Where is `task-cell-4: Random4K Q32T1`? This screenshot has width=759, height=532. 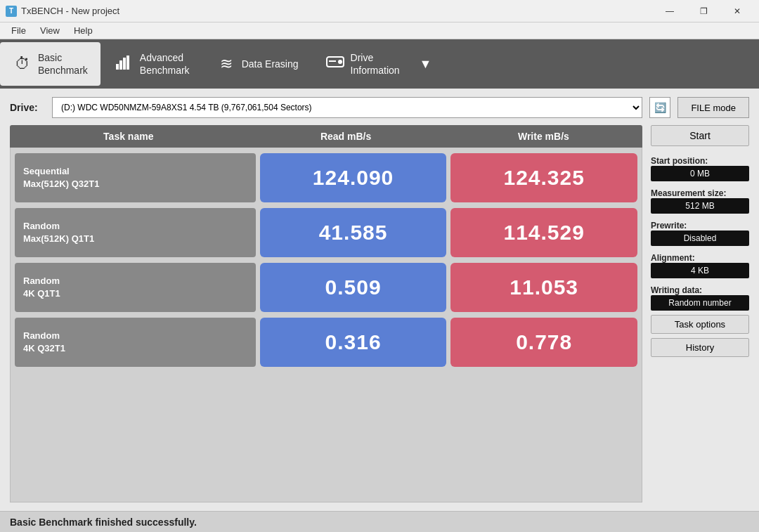 task-cell-4: Random4K Q32T1 is located at coordinates (135, 342).